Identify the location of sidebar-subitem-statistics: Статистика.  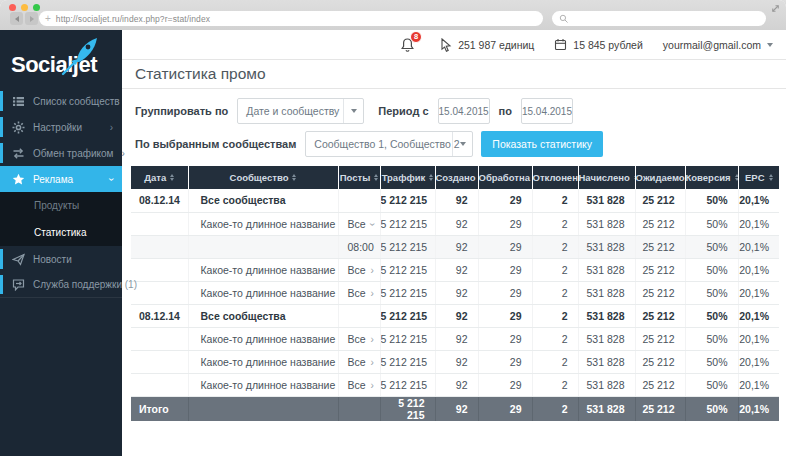
(61, 232).